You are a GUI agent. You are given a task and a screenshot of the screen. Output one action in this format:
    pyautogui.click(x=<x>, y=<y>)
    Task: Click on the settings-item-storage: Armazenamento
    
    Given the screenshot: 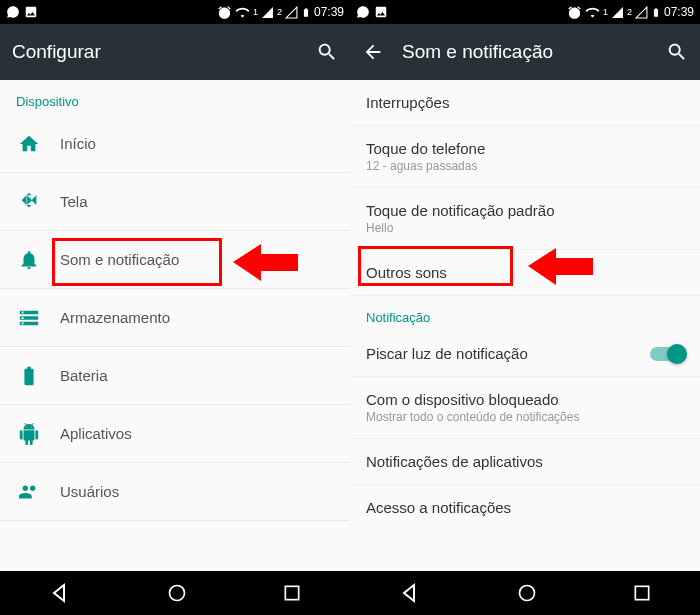 What is the action you would take?
    pyautogui.click(x=175, y=318)
    